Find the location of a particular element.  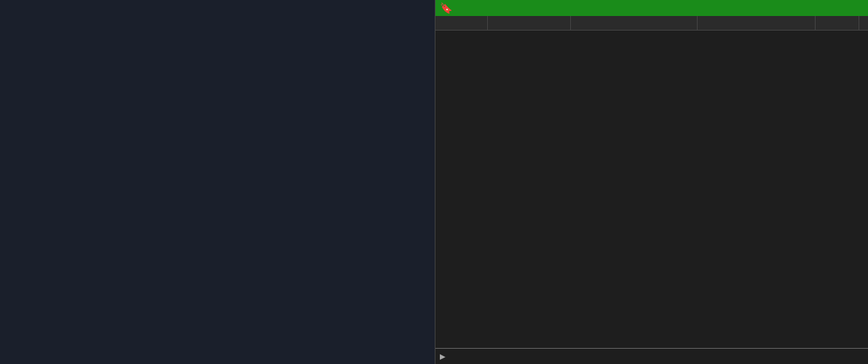

terminal-prompt-line is located at coordinates (217, 58).